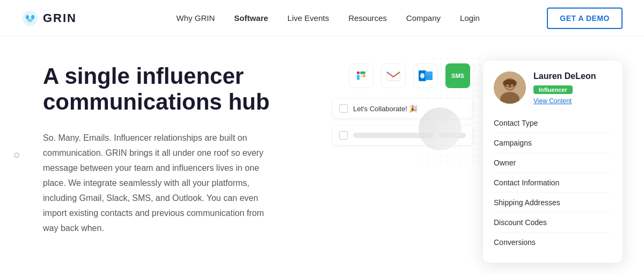  Describe the element at coordinates (426, 76) in the screenshot. I see `outlook-icon` at that location.